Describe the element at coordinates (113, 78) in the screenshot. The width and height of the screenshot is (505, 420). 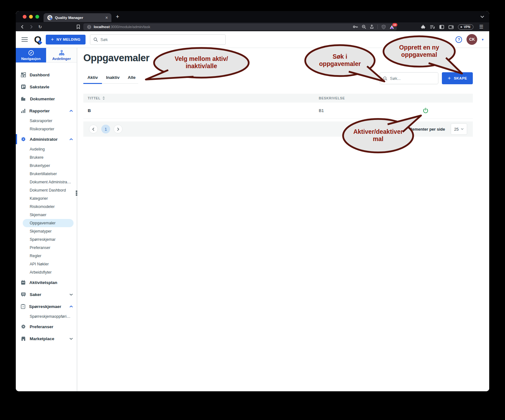
I see `tab-inaktiv: Inaktiv` at that location.